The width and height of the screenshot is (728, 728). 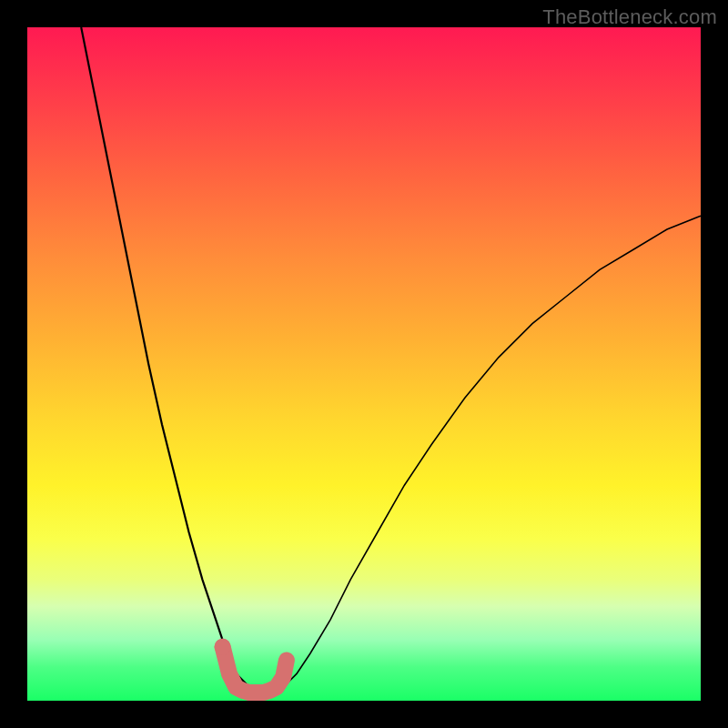 What do you see at coordinates (630, 17) in the screenshot?
I see `watermark-text: TheBottleneck.com` at bounding box center [630, 17].